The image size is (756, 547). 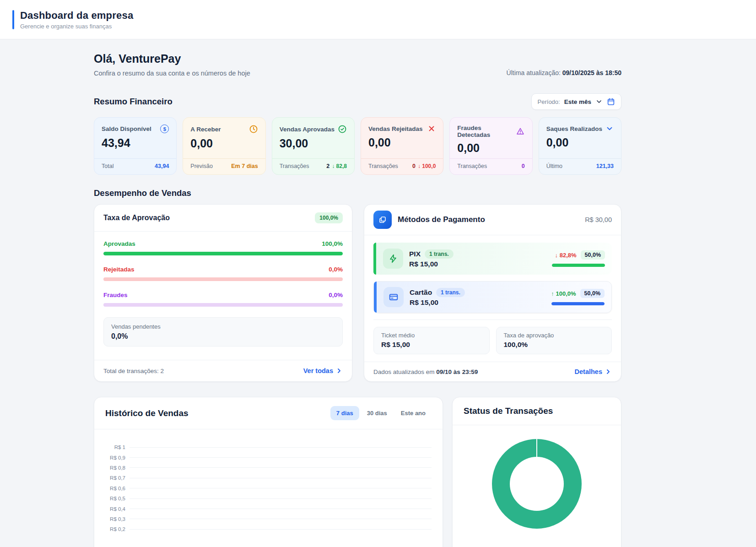 I want to click on method-share-badge: 50,0%, so click(x=593, y=255).